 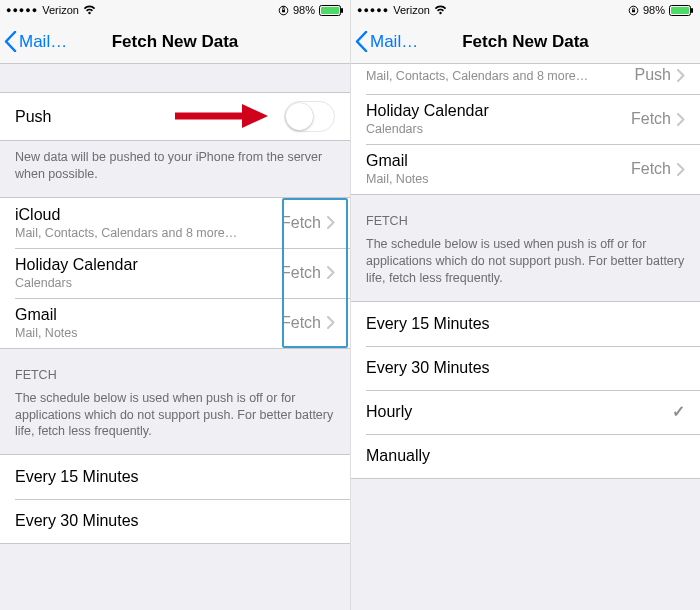 I want to click on accounts-group: Mail, Contacts, Calendars and 8 more… Pu…, so click(x=526, y=130).